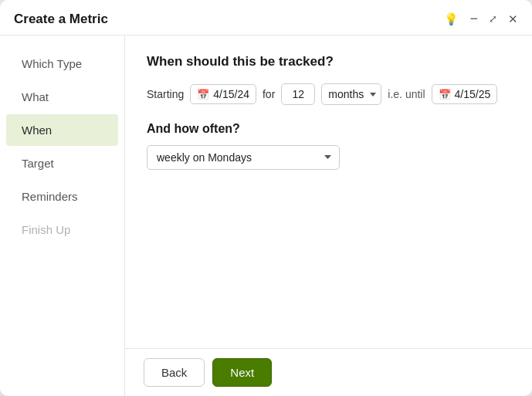  I want to click on start-date-picker: 📅 4/15/24, so click(223, 94).